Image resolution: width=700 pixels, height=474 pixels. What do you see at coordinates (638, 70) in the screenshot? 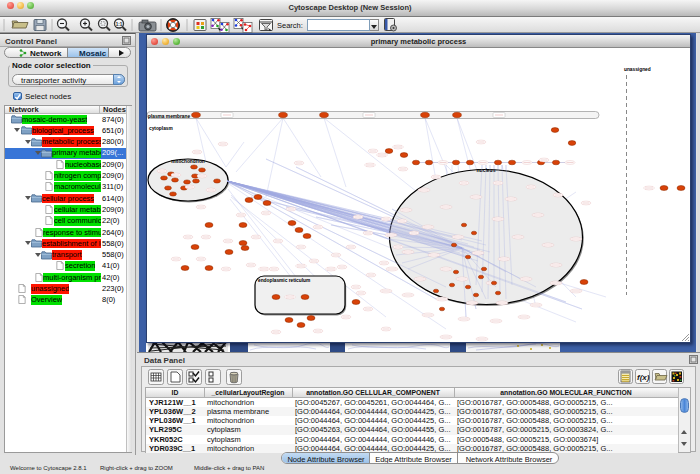
I see `svg-text: unassigned` at bounding box center [638, 70].